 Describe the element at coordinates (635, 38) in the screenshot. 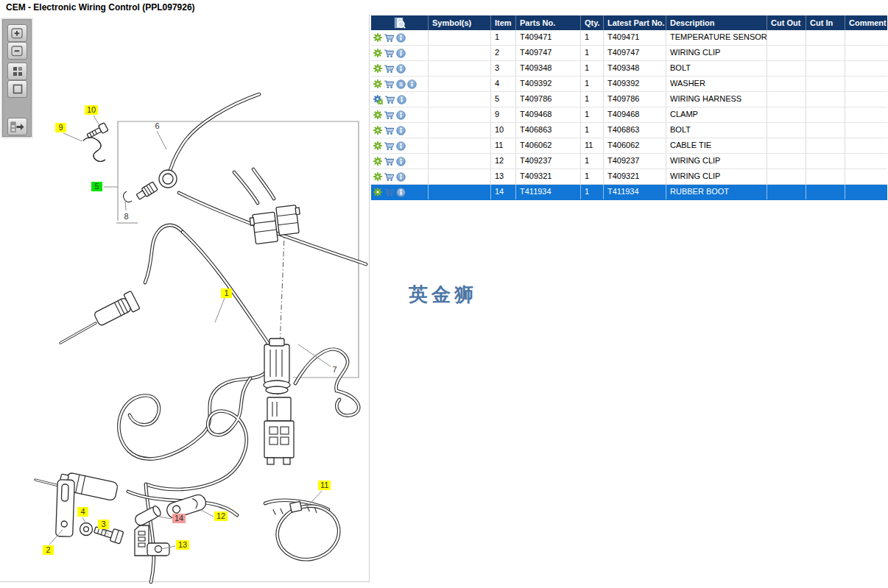

I see `cell-latest: T409471` at that location.